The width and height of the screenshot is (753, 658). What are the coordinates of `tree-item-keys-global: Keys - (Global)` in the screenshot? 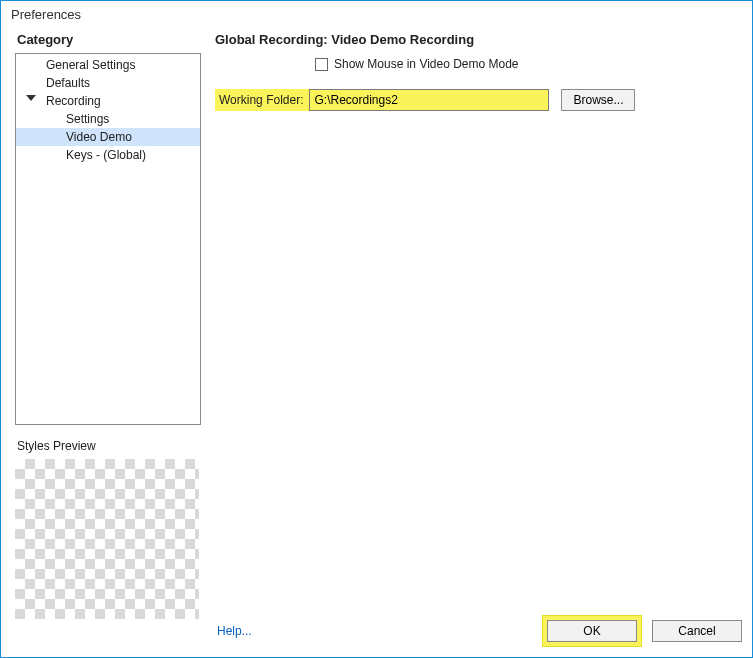 It's located at (108, 155).